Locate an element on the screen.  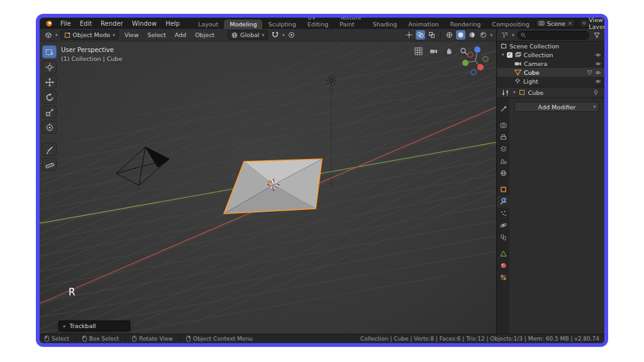
close-icon: × is located at coordinates (570, 23).